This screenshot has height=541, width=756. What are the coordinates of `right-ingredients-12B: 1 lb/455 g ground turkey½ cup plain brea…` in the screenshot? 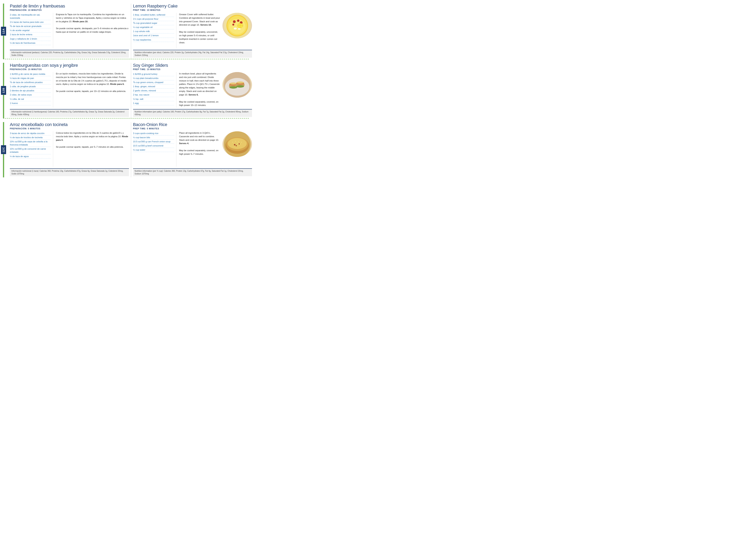 It's located at (155, 90).